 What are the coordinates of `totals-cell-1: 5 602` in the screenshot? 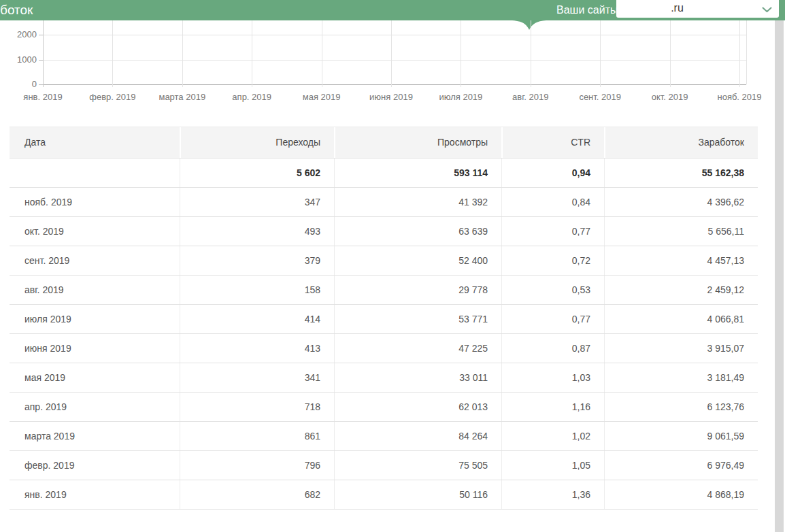 It's located at (257, 173).